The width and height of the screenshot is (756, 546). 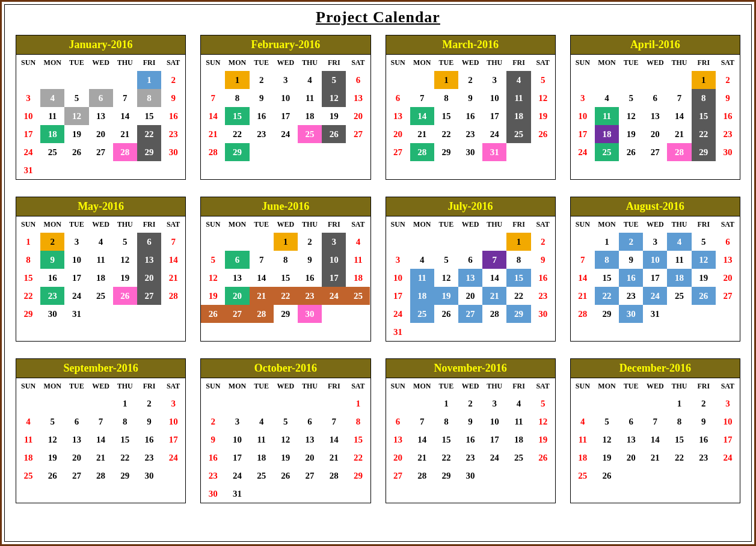 I want to click on month-header: September-2016, so click(x=101, y=369).